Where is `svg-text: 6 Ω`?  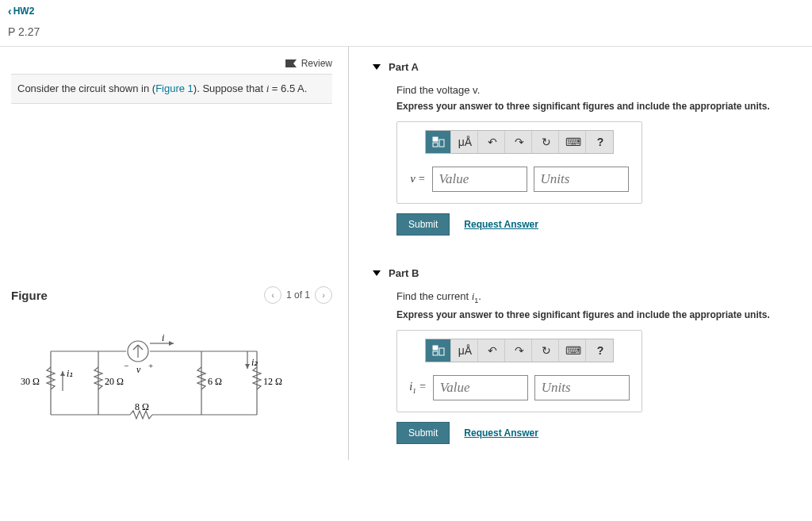 svg-text: 6 Ω is located at coordinates (215, 381).